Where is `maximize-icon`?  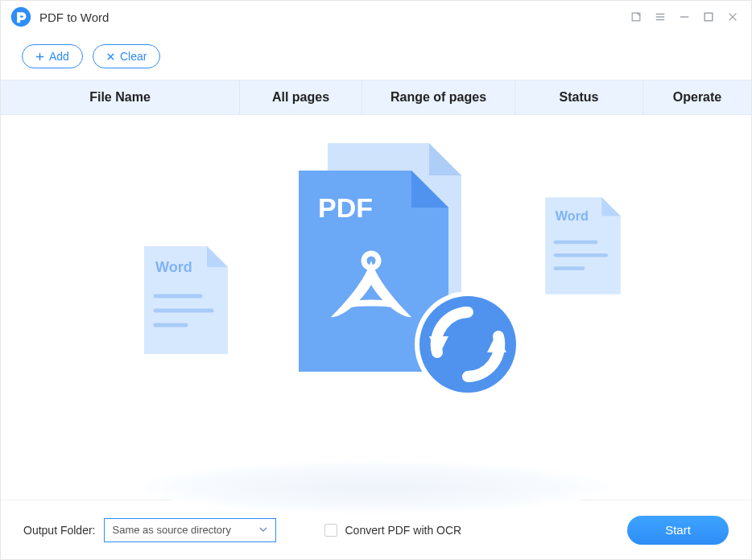
maximize-icon is located at coordinates (709, 17).